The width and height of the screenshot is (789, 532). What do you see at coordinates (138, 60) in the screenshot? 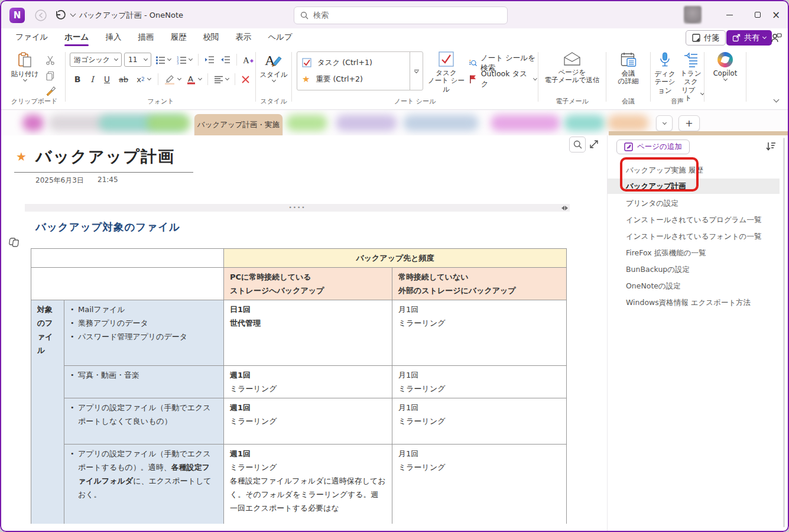
I see `font-size-select: 11` at bounding box center [138, 60].